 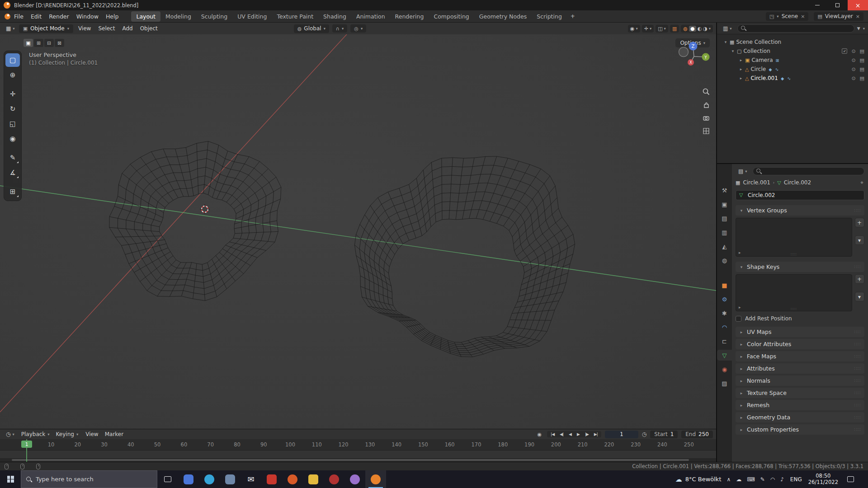 I want to click on transform-orientation-dropdown: ◍ Global ▾, so click(x=311, y=29).